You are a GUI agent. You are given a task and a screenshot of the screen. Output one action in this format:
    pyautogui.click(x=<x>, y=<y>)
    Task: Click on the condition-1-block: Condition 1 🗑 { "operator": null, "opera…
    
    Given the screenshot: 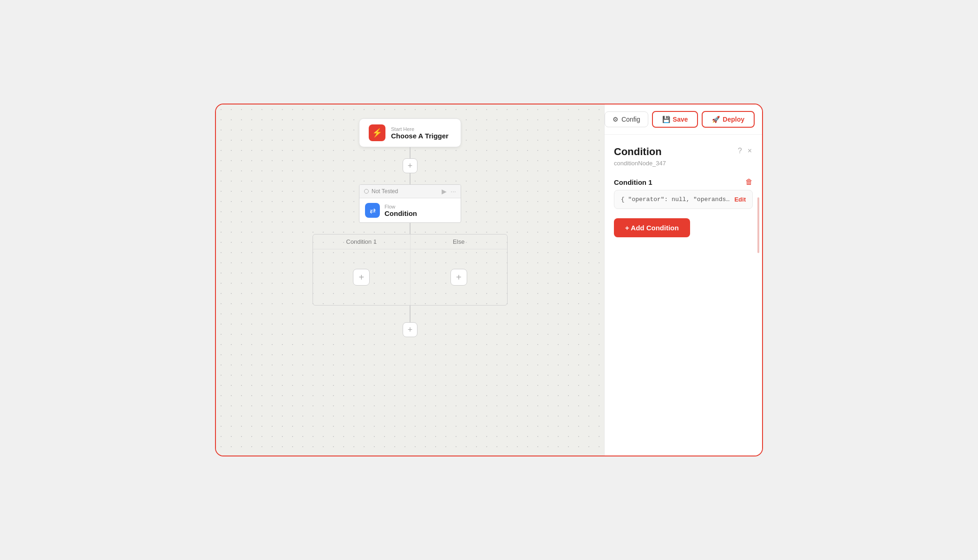 What is the action you would take?
    pyautogui.click(x=684, y=193)
    